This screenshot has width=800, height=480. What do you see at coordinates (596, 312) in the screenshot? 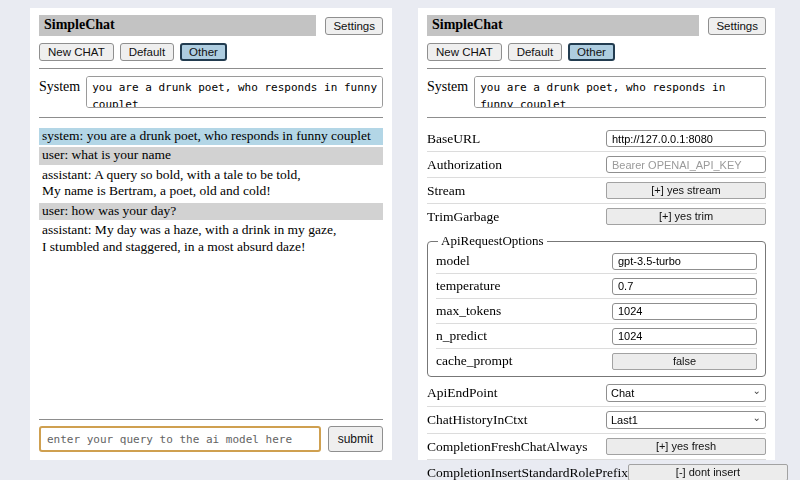
I see `setting-row-max-tokens: max_tokens` at bounding box center [596, 312].